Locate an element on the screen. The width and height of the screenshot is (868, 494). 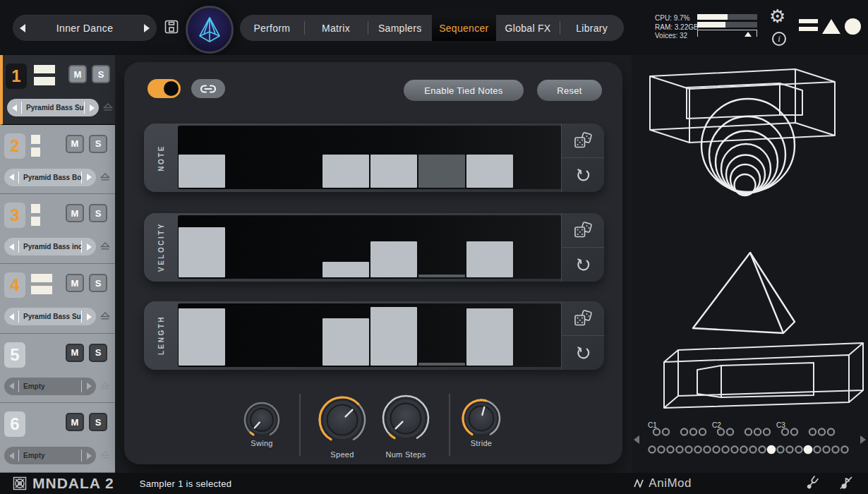
prev-preset-button is located at coordinates (23, 28).